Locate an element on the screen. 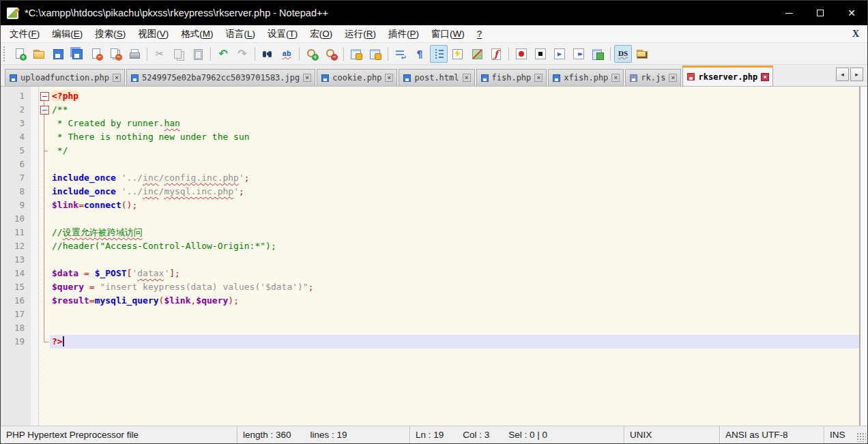 This screenshot has height=444, width=868. function-completion-button is located at coordinates (458, 54).